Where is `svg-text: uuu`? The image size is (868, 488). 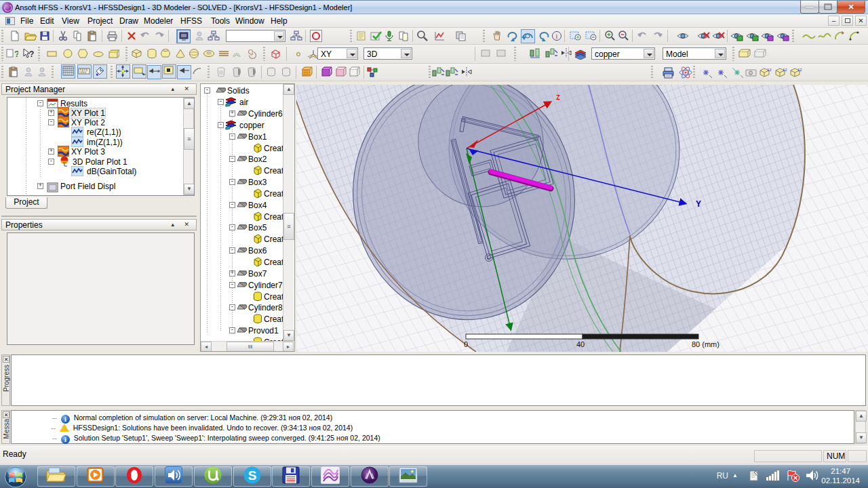
svg-text: uuu is located at coordinates (83, 73).